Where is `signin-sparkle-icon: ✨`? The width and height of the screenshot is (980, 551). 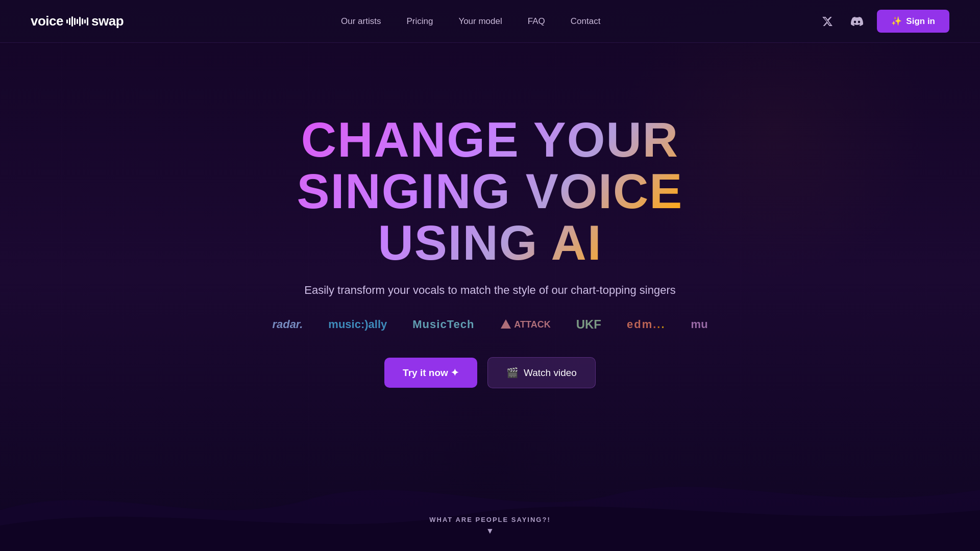 signin-sparkle-icon: ✨ is located at coordinates (896, 21).